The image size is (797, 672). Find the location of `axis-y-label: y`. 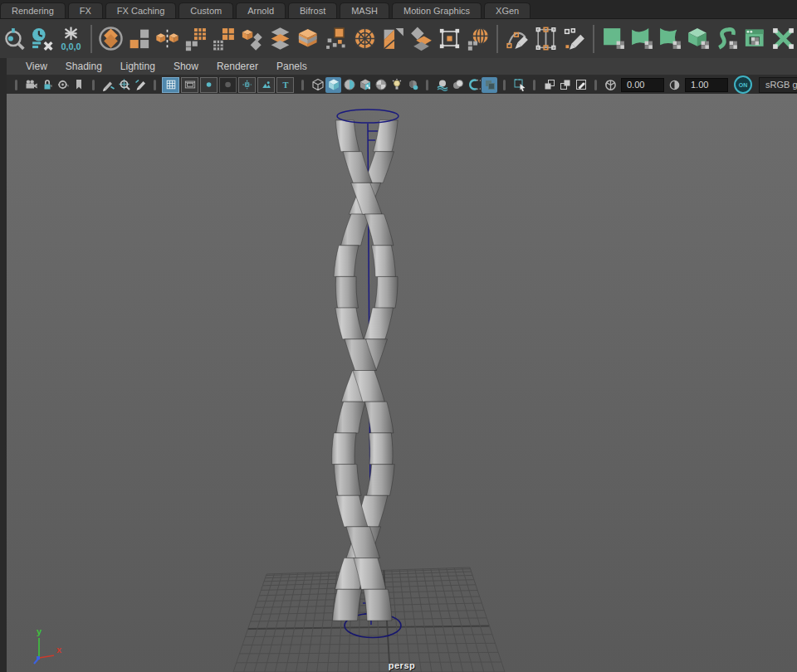

axis-y-label: y is located at coordinates (40, 631).